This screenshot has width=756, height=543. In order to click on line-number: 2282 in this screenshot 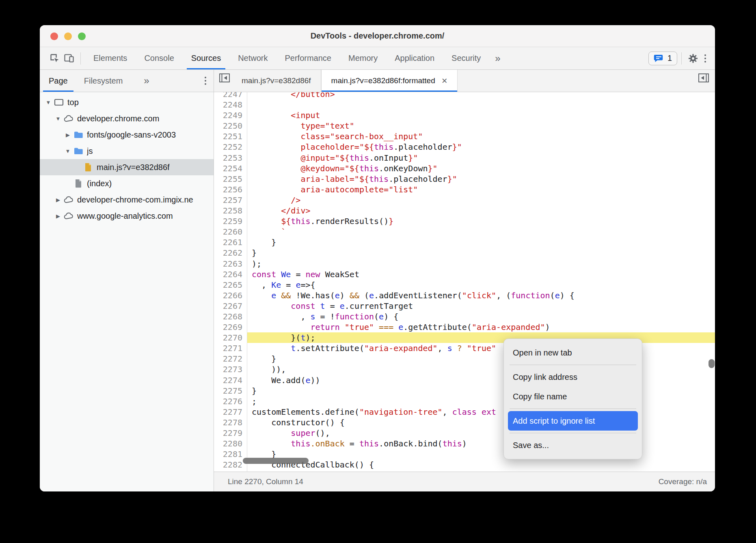, I will do `click(228, 465)`.